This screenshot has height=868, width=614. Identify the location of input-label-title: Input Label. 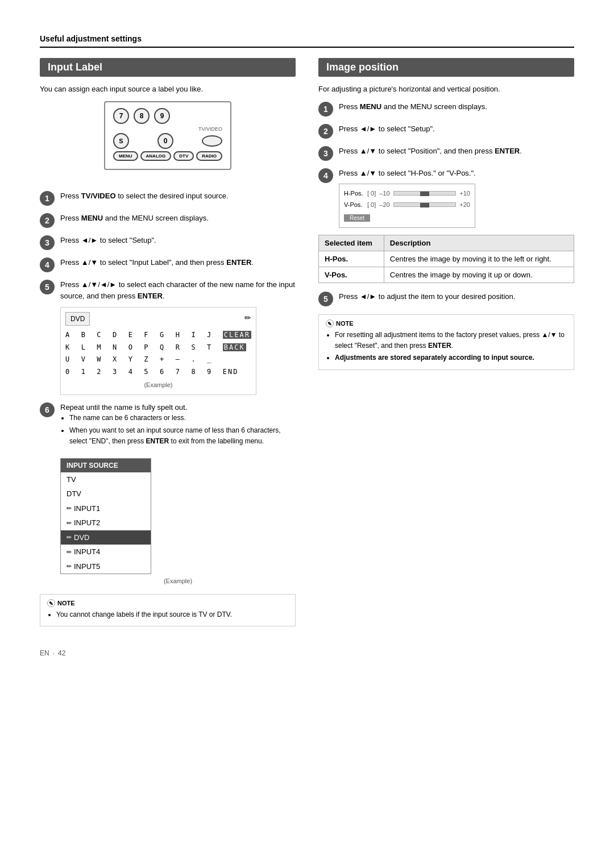
(168, 67).